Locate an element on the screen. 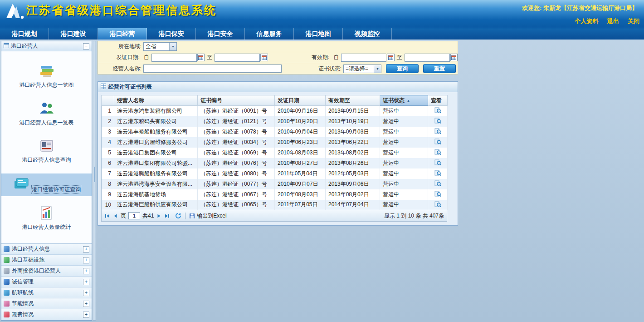 Image resolution: width=644 pixels, height=322 pixels. sidebar-item-operator-overview-table: 港口经营人信息一览表 is located at coordinates (46, 114).